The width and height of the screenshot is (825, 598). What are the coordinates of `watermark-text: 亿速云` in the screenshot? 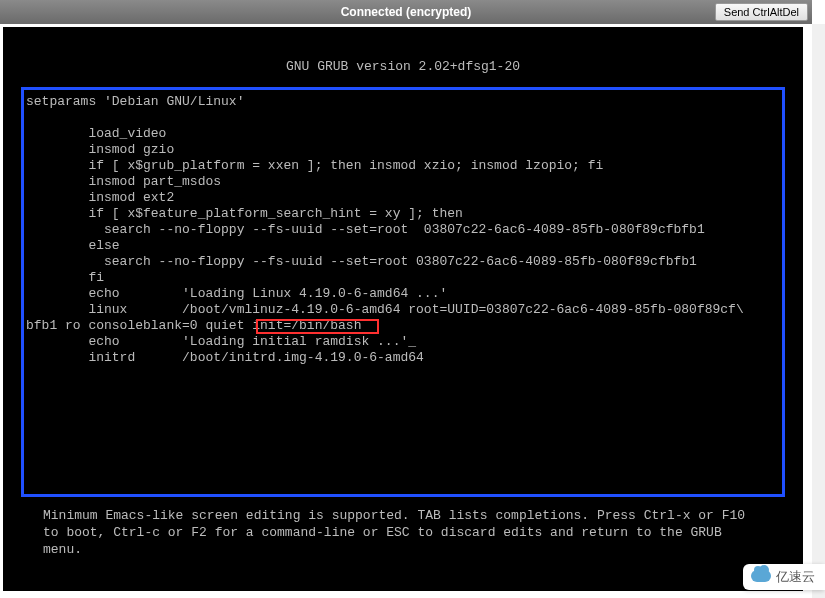 It's located at (796, 577).